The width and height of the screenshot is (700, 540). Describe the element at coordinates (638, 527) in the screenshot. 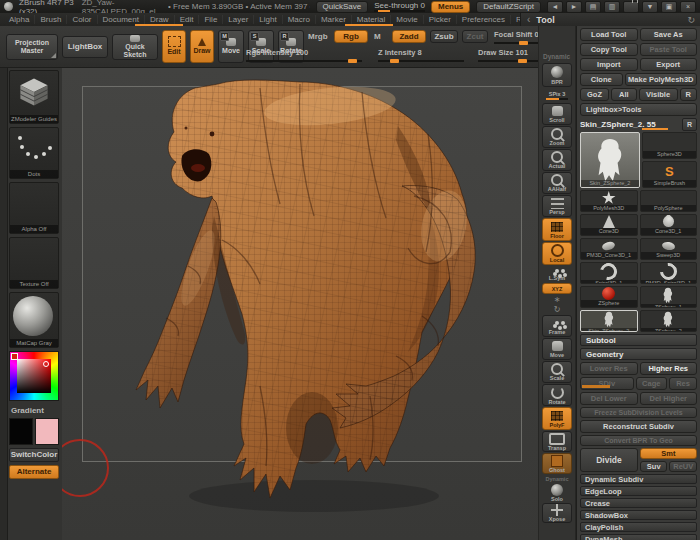

I see `claypolish-section-header: ClayPolish` at that location.